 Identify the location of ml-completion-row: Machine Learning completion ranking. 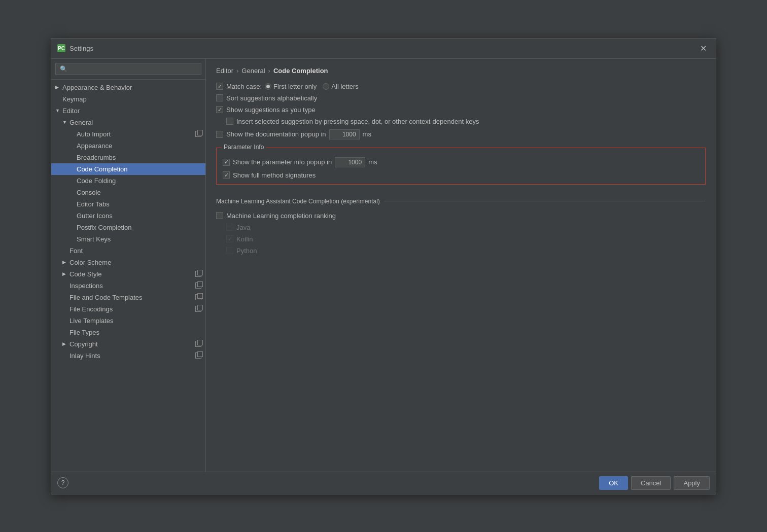
(461, 216).